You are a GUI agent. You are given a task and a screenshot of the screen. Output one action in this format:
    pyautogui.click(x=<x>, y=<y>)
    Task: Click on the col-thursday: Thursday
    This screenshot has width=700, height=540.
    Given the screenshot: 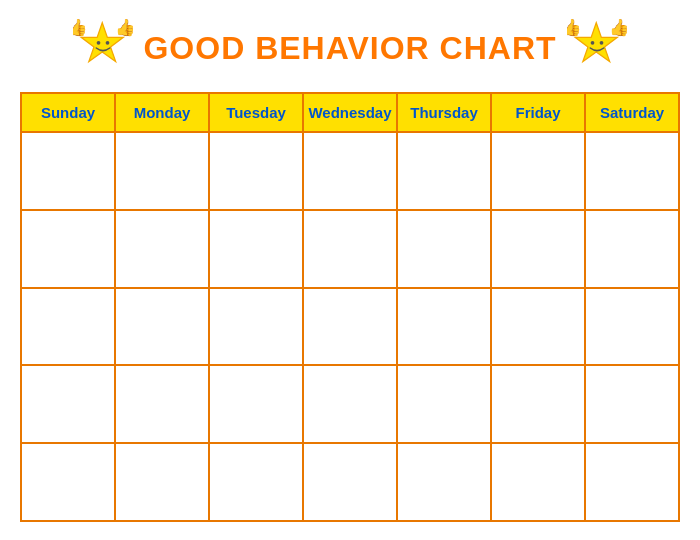 What is the action you would take?
    pyautogui.click(x=444, y=112)
    